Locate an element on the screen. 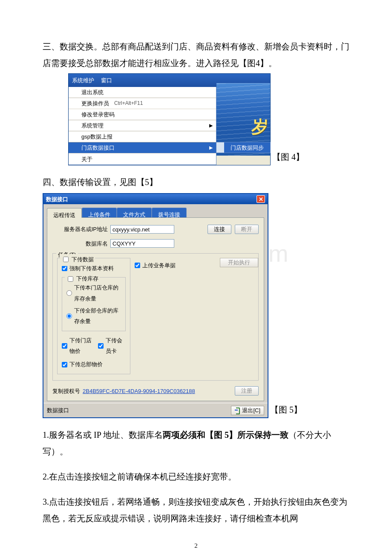  tab-dialup: 拨号连接 is located at coordinates (169, 212).